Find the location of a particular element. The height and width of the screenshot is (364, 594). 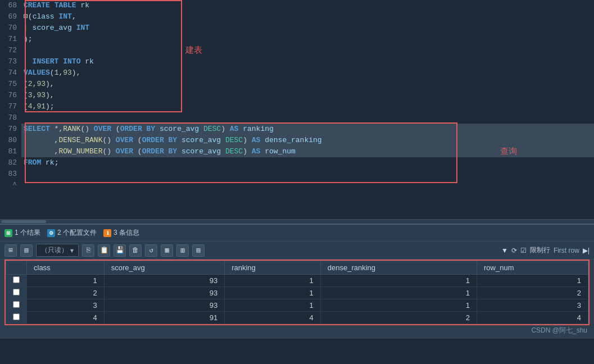

col-header-row-num: row_num is located at coordinates (533, 268).